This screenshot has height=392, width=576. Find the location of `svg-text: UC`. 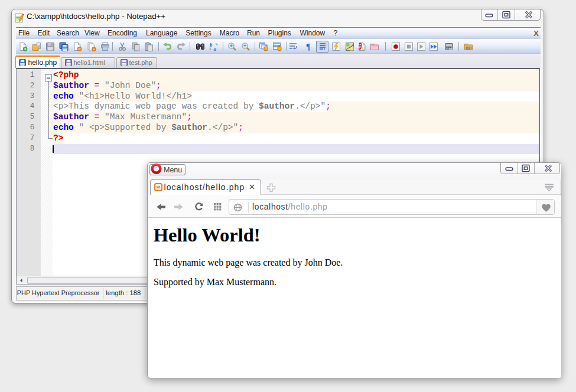

svg-text: UC is located at coordinates (451, 48).